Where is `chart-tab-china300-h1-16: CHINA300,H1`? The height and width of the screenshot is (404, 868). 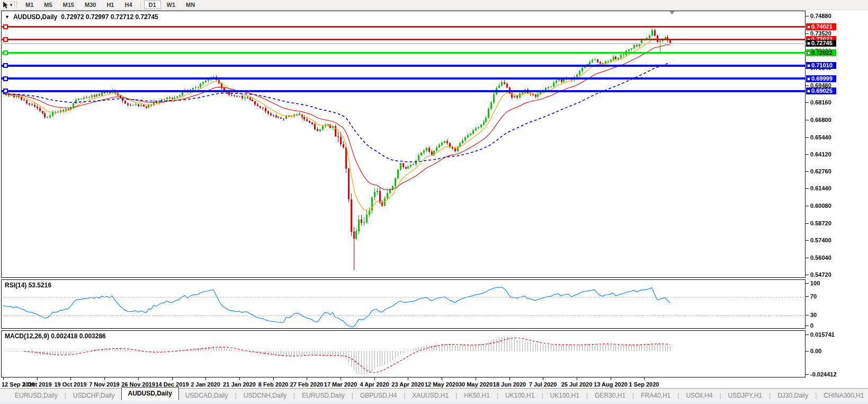 chart-tab-china300-h1-16: CHINA300,H1 is located at coordinates (843, 396).